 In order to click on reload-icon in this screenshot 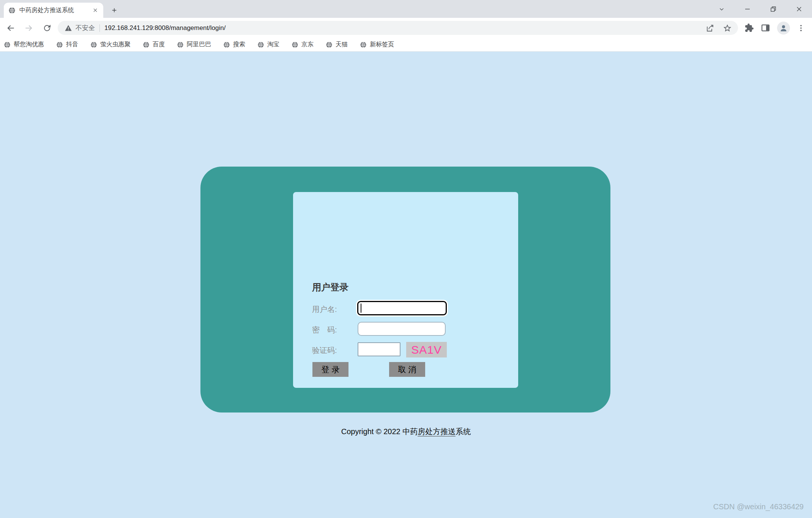, I will do `click(47, 28)`.